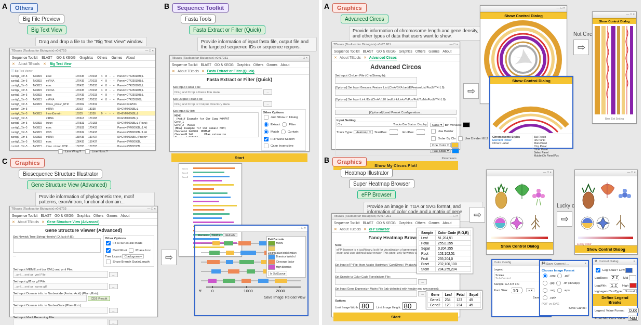 This screenshot has height=325, width=644. I want to click on menu-strip: Sequence Toolkit BLAST GO & KEGG Graphic…, so click(83, 58).